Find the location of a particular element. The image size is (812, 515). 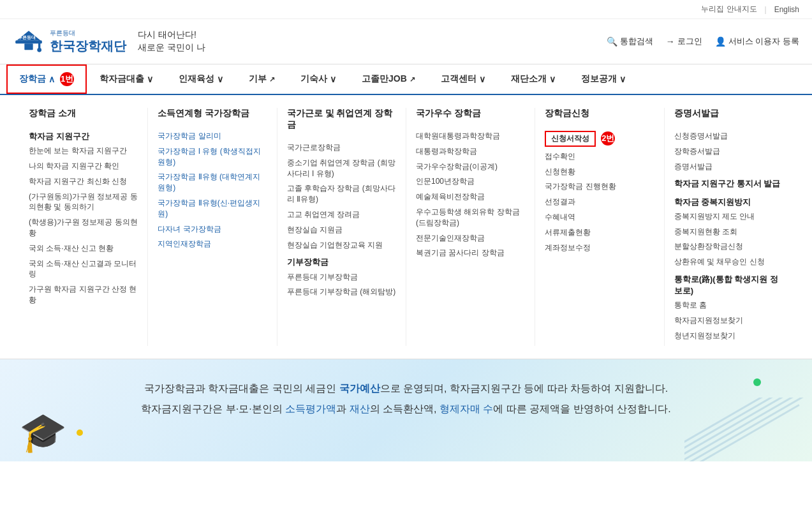

mega-link-youth-info: 청년지원정보찾기 is located at coordinates (728, 336).